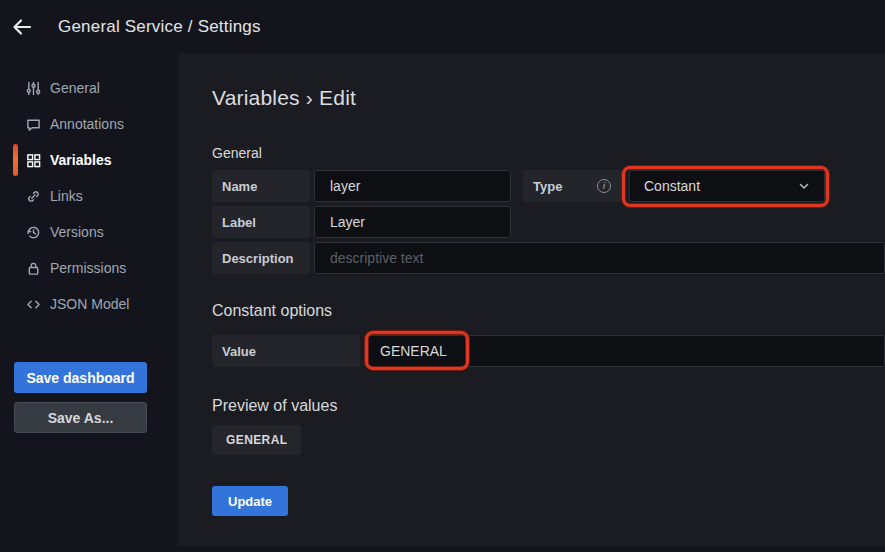 Image resolution: width=885 pixels, height=552 pixels. Describe the element at coordinates (33, 160) in the screenshot. I see `grid-icon` at that location.